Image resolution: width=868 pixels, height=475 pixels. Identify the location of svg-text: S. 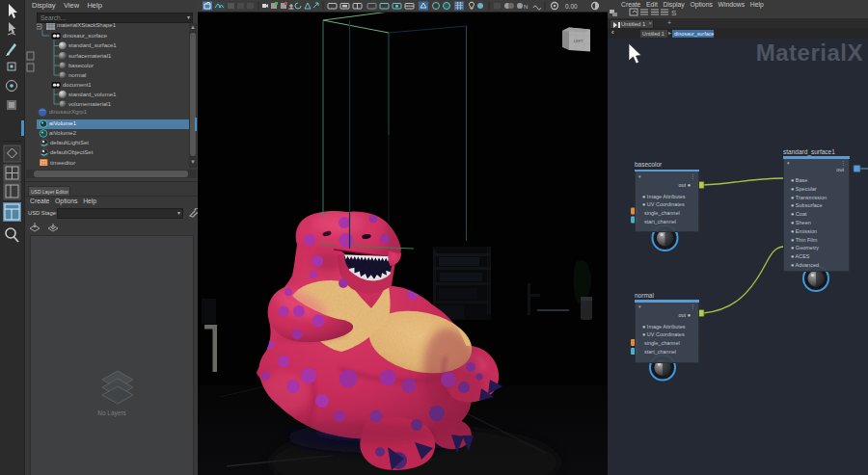
(673, 13).